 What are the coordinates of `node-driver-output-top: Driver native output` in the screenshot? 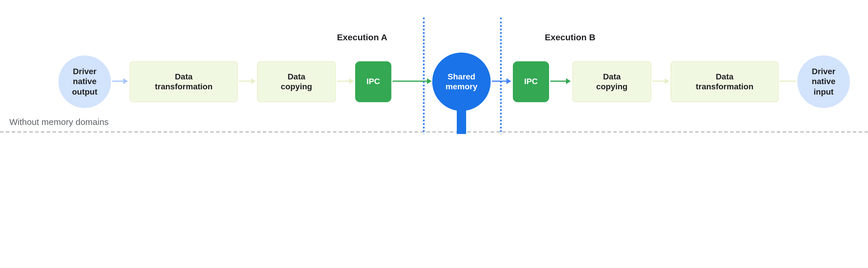 It's located at (85, 82).